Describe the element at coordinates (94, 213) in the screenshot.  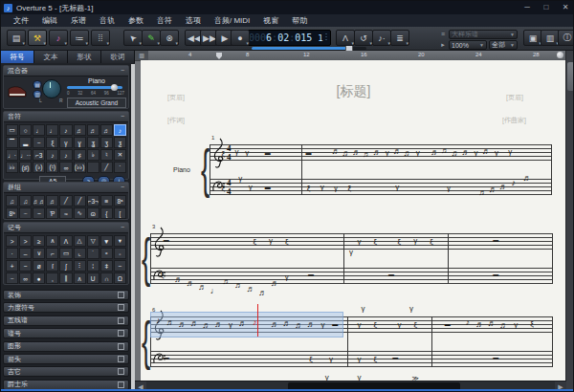
I see `palette-cell: ɷ` at that location.